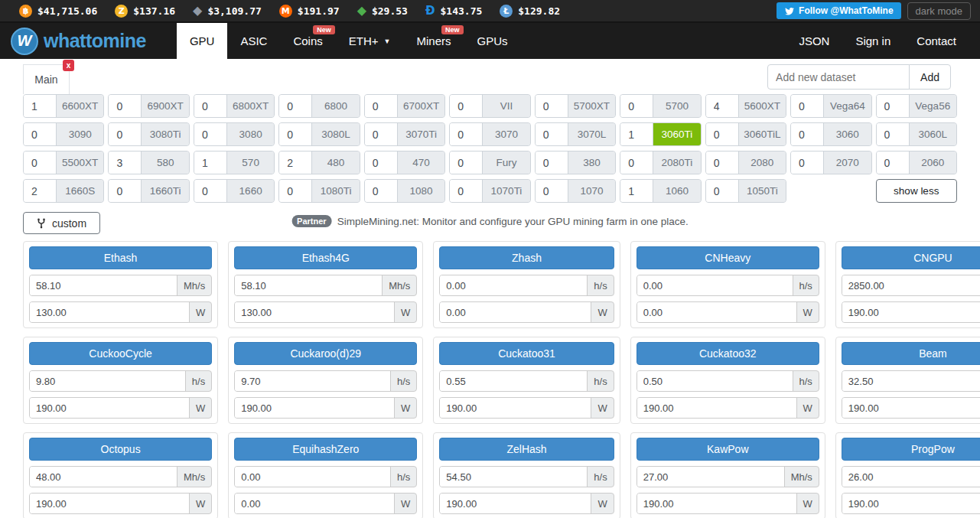  I want to click on show-less-button: show less, so click(917, 191).